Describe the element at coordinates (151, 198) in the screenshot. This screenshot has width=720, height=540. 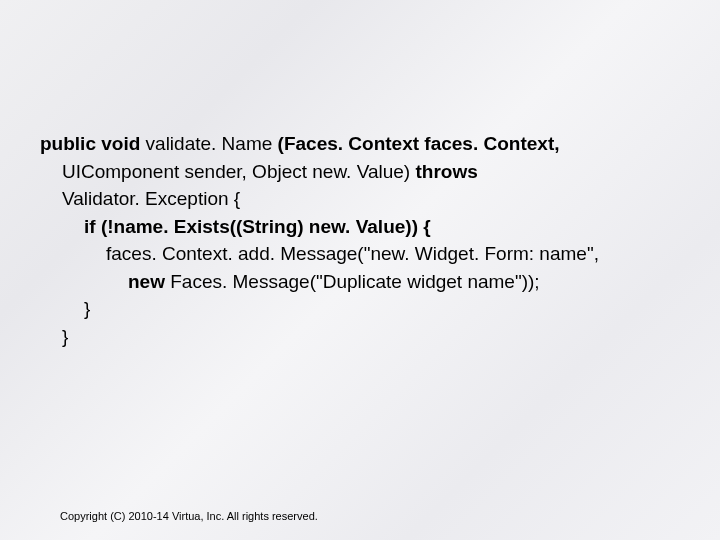
I see `exception-line: Validator. Exception {` at that location.